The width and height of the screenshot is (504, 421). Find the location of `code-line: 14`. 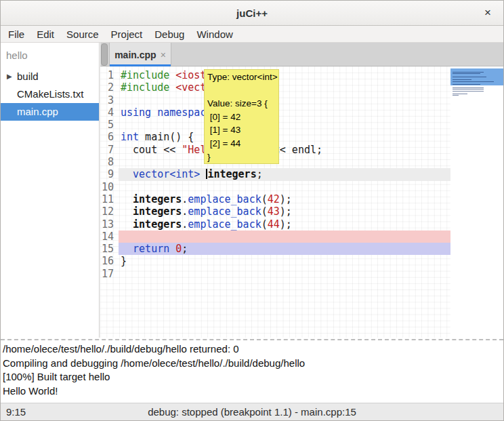

code-line: 14 is located at coordinates (275, 237).